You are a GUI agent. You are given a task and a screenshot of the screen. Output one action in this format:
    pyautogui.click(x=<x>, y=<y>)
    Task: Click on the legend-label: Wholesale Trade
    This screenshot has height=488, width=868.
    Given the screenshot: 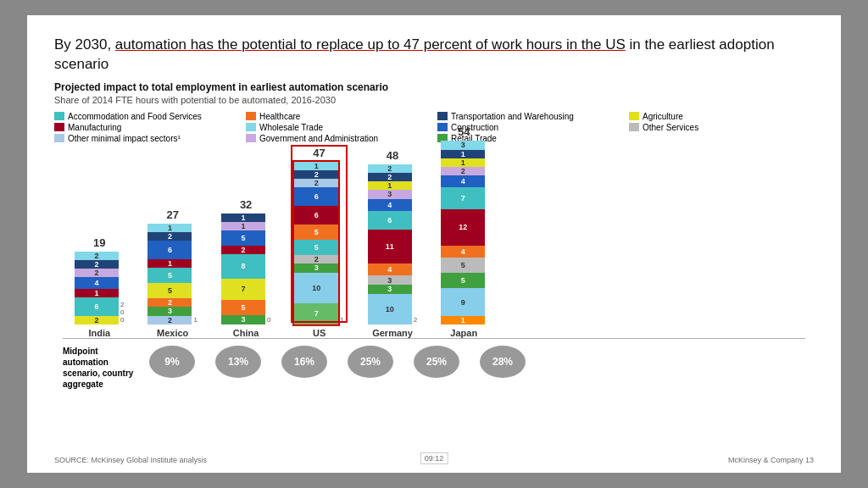 What is the action you would take?
    pyautogui.click(x=292, y=127)
    